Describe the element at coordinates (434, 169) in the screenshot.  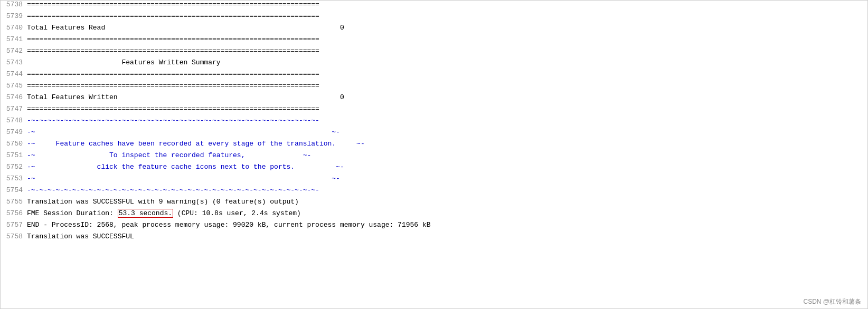
I see `log-line: 5752-~ click the feature cache icons nex…` at that location.